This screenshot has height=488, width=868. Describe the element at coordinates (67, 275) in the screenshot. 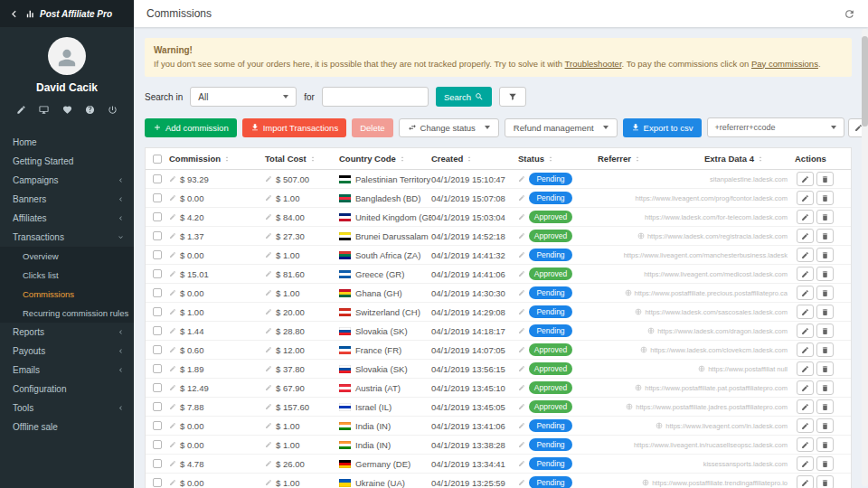

I see `sidebar-subitem-clicks-list: Clicks list` at that location.